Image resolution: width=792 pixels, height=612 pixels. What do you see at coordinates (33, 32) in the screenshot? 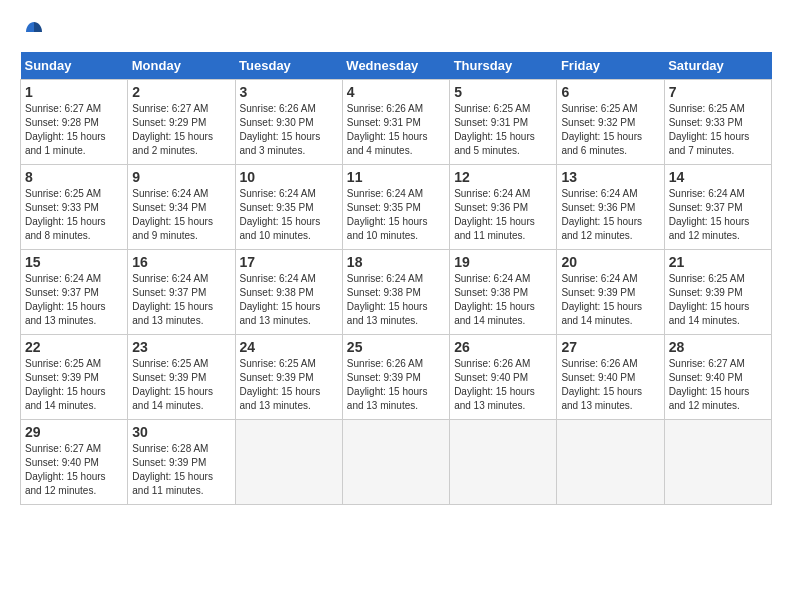
I see `logo` at bounding box center [33, 32].